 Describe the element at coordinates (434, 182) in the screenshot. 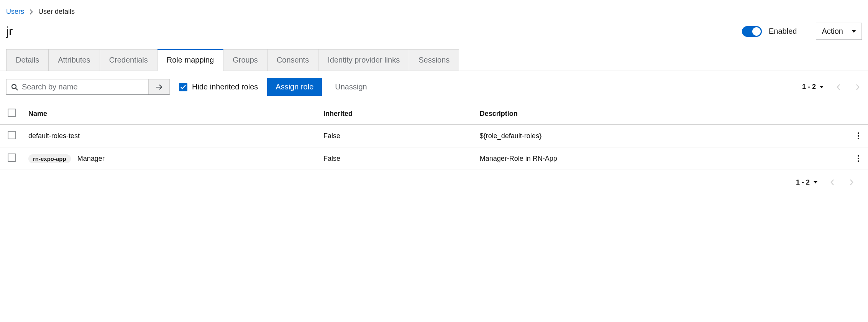

I see `pager-bottom: 1 - 2` at that location.